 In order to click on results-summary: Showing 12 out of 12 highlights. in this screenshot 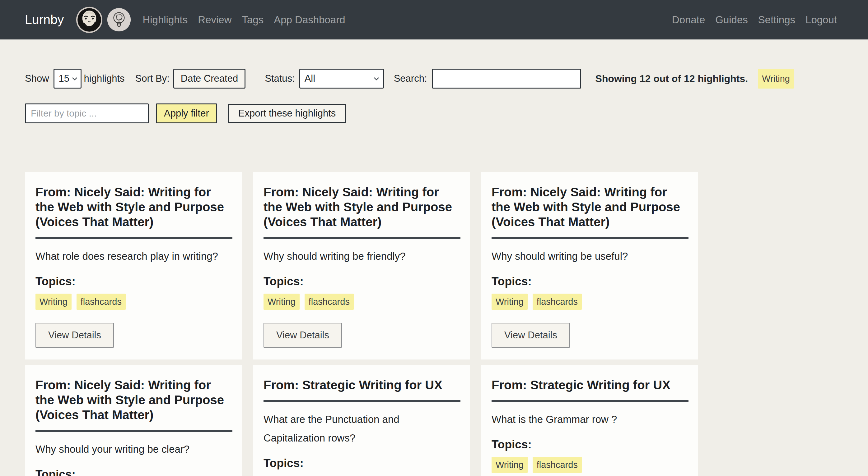, I will do `click(672, 79)`.